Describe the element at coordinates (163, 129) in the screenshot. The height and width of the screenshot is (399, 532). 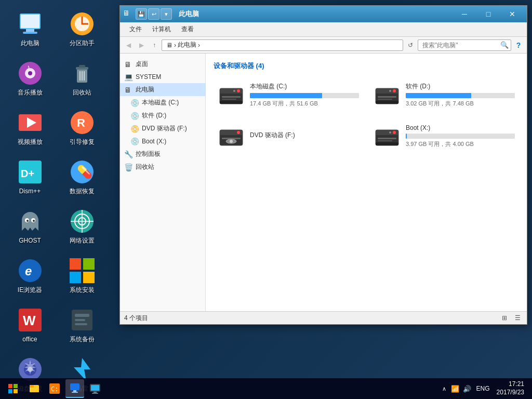
I see `sidebar-item-dvd-drive: 📀 DVD 驱动器 (F:)` at that location.